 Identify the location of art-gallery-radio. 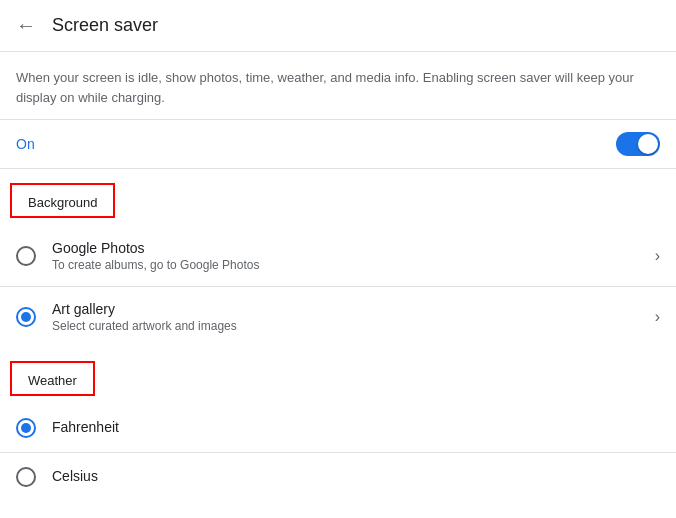
(26, 317).